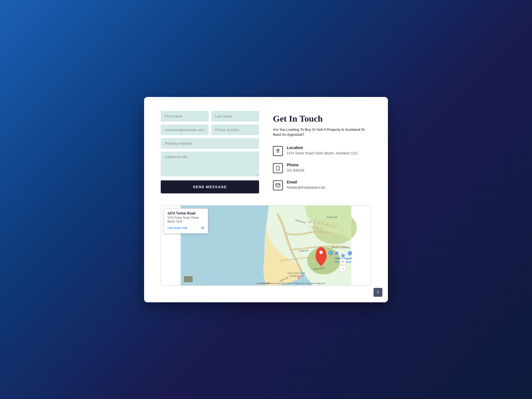 The width and height of the screenshot is (532, 399). I want to click on svg-text: P, so click(331, 253).